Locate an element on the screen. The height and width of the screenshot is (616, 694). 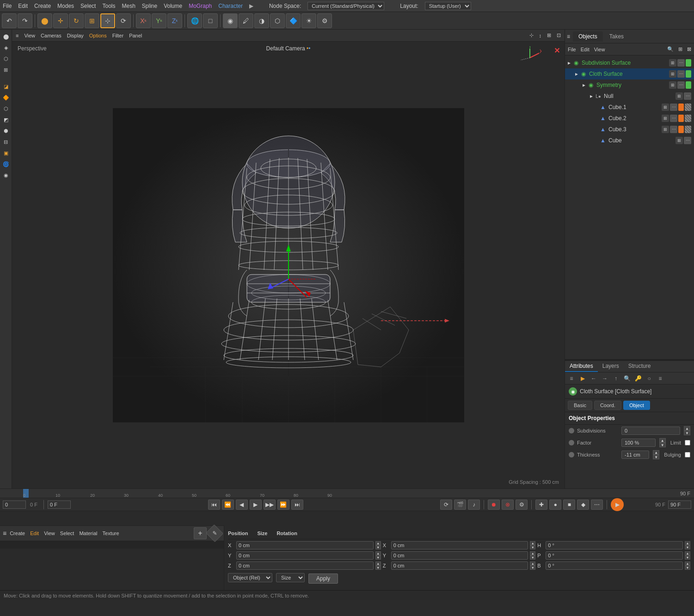
search-icon: 🔍 is located at coordinates (670, 49).